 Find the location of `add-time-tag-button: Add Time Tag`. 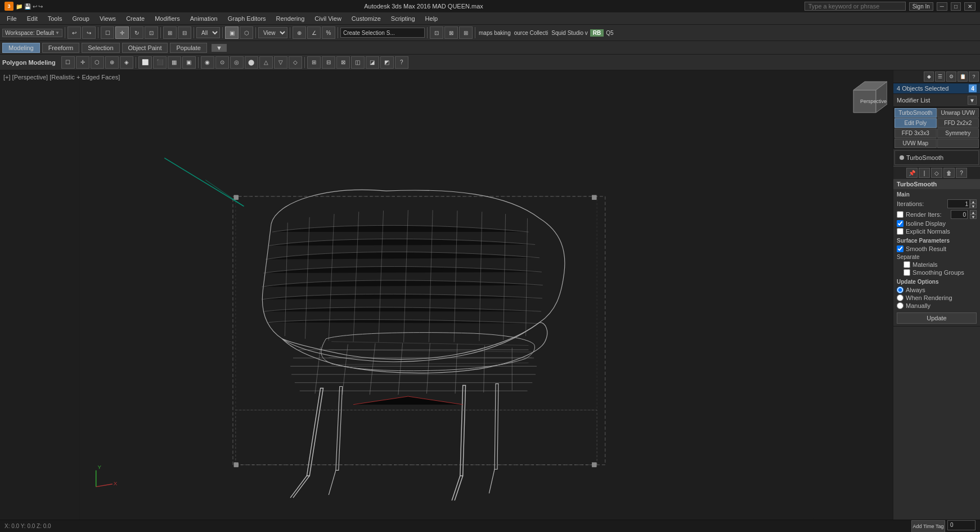

add-time-tag-button: Add Time Tag is located at coordinates (928, 526).